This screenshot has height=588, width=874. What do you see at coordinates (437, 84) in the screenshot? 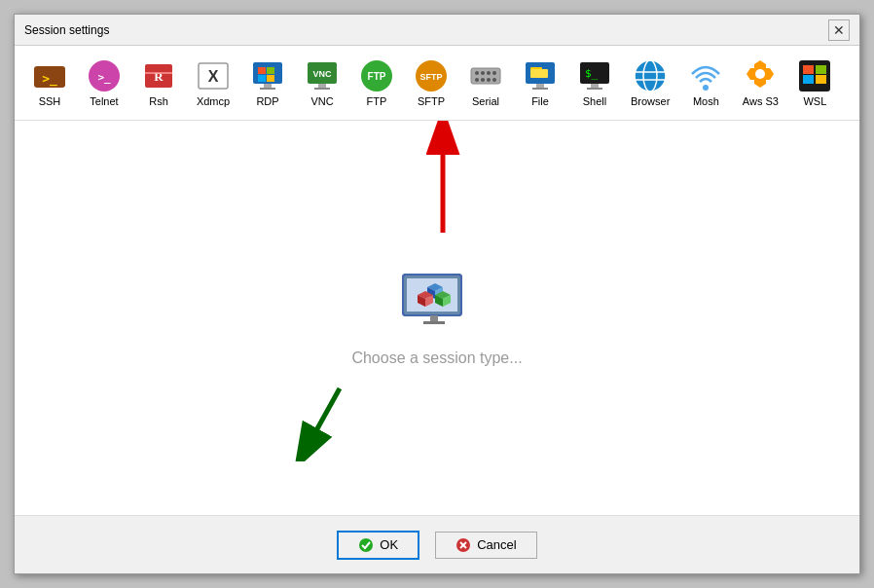
I see `session-icons-bar: >_ SSH >_ Telnet R` at bounding box center [437, 84].